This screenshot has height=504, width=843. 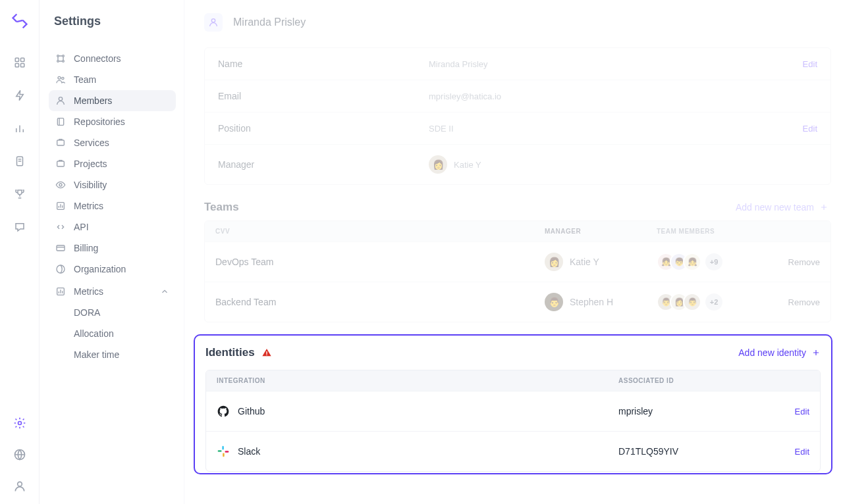 I want to click on sidebar-child-allocation: Allocation, so click(x=112, y=334).